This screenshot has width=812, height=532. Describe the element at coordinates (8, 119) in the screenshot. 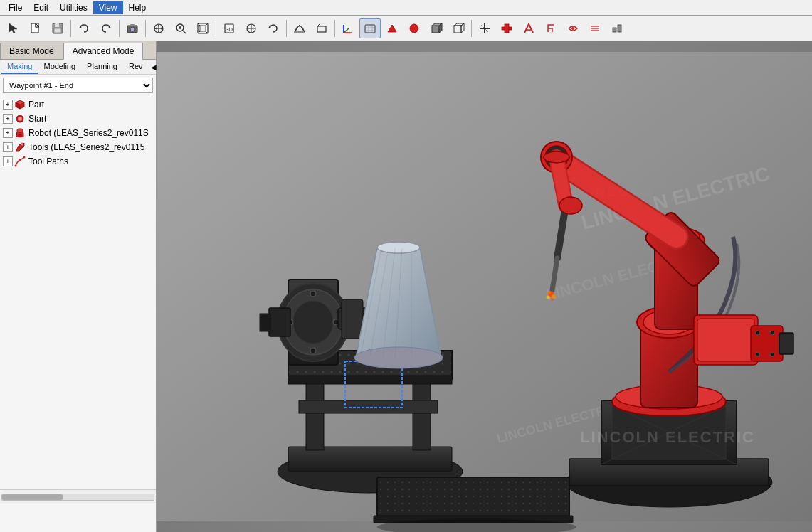

I see `tree-expand-start: +` at that location.